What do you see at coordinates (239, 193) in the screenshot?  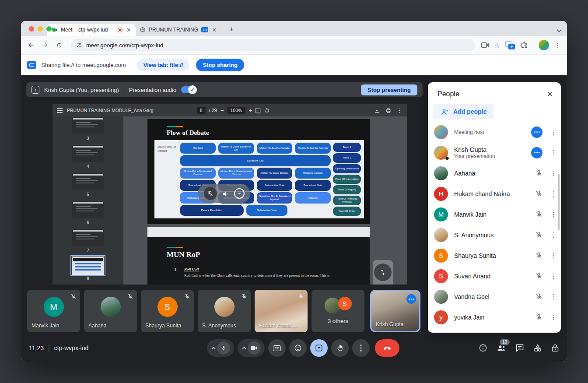 I see `remove-icon: −` at bounding box center [239, 193].